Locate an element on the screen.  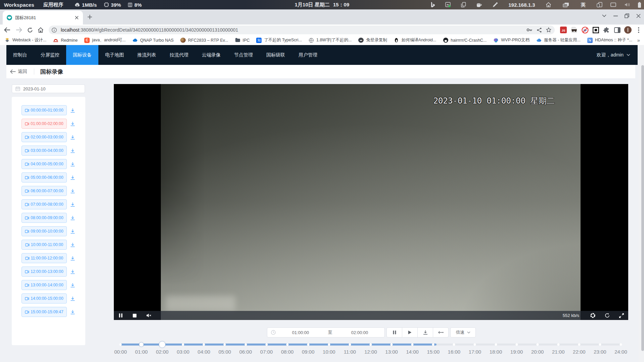
battery-icon is located at coordinates (639, 5).